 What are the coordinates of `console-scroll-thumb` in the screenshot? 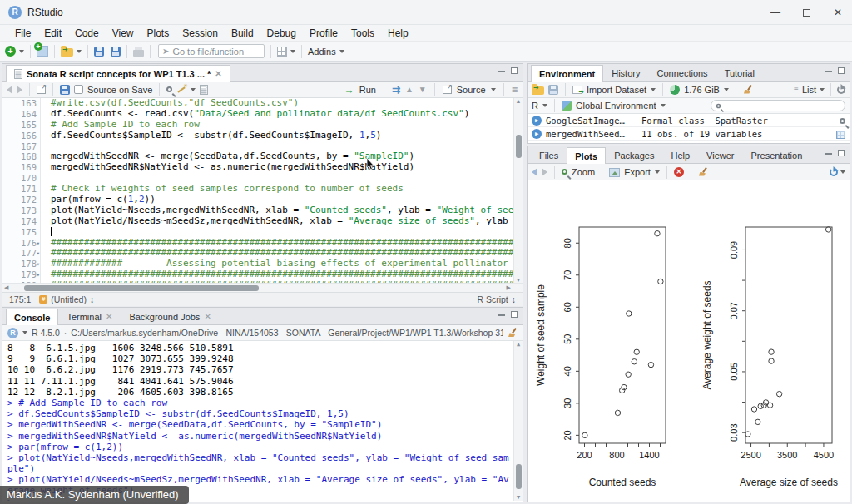 It's located at (519, 477).